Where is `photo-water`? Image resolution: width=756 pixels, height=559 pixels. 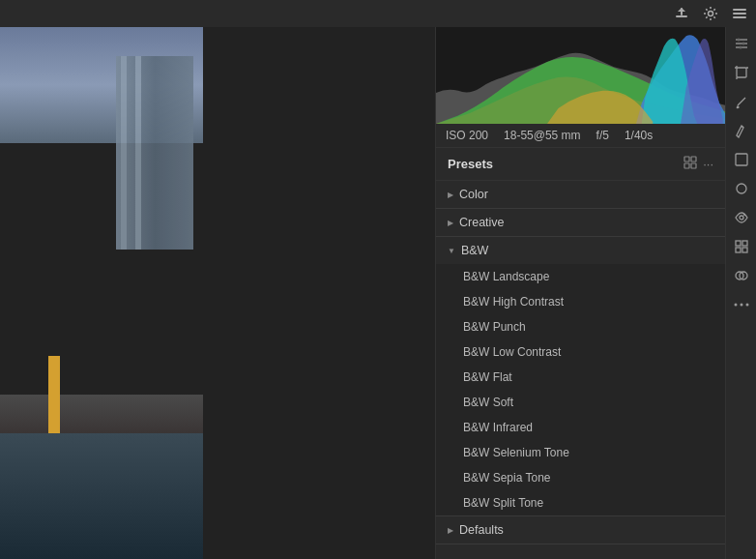 photo-water is located at coordinates (102, 496).